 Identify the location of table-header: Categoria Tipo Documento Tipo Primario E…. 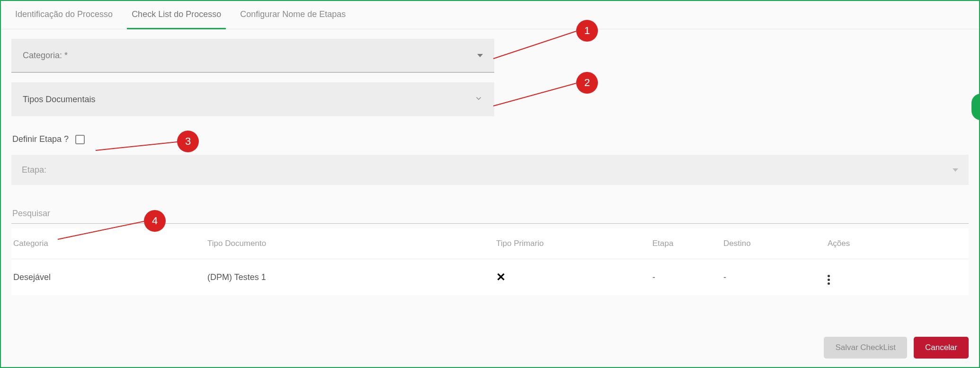
(490, 244).